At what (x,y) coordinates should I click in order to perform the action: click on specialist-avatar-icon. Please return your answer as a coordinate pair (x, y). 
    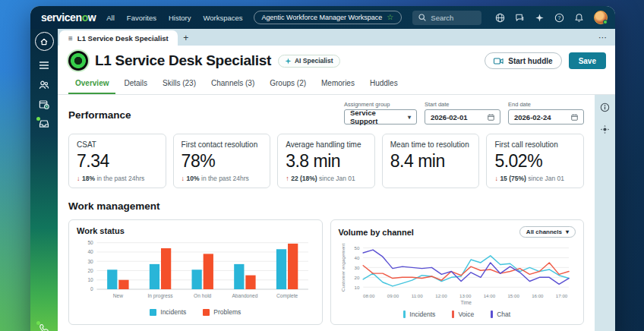
    Looking at the image, I should click on (78, 61).